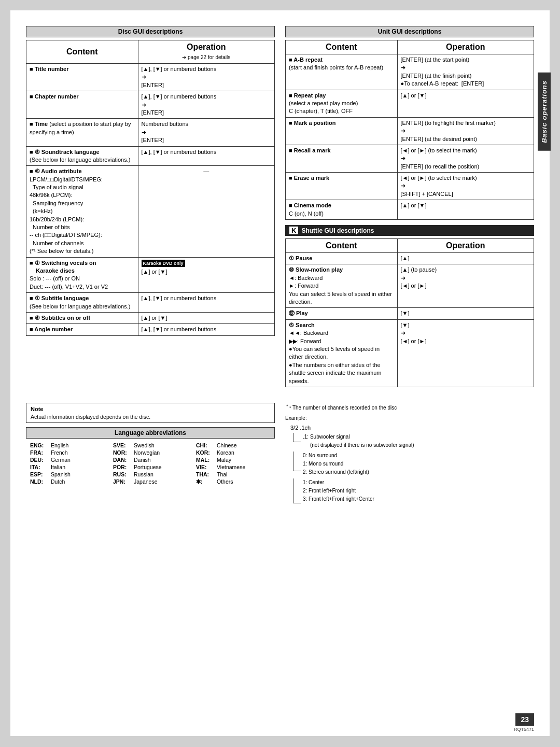 This screenshot has width=560, height=747. I want to click on table-row: POR:Portuguese, so click(150, 467).